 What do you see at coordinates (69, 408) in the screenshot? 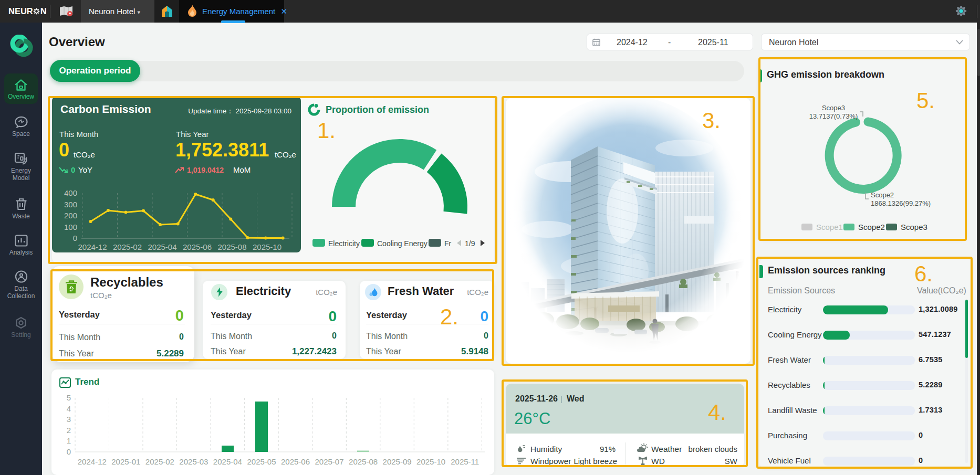
I see `svg-text: 4` at bounding box center [69, 408].